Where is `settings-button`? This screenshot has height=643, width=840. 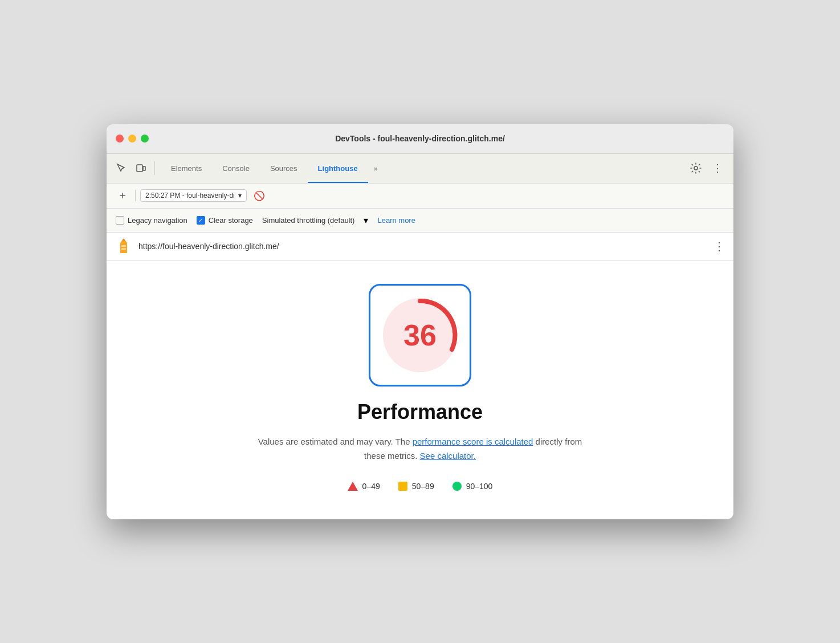
settings-button is located at coordinates (696, 168).